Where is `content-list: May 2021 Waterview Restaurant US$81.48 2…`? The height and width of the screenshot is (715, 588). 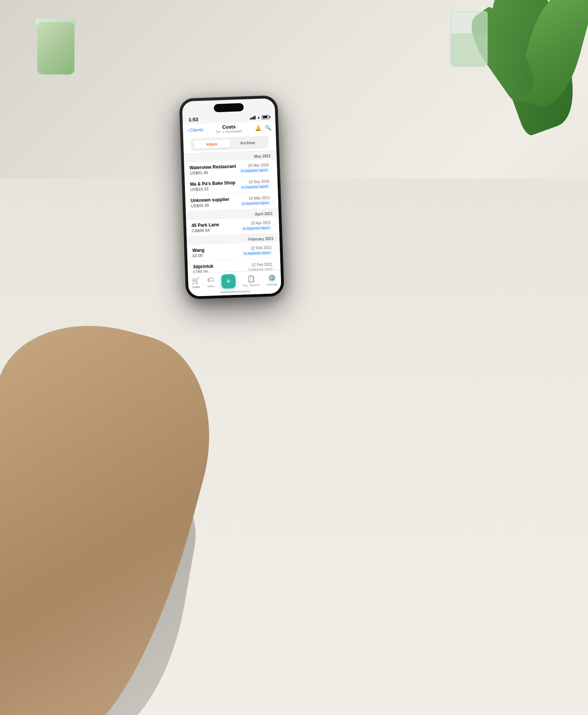 content-list: May 2021 Waterview Restaurant US$81.48 2… is located at coordinates (232, 212).